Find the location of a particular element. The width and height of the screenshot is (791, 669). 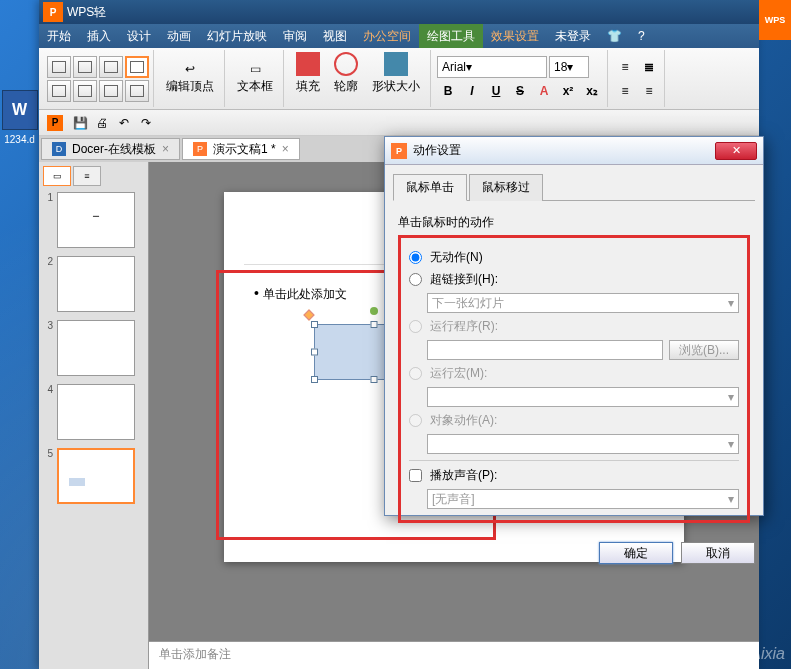

thumb-tab-slides: ▭ is located at coordinates (57, 176).